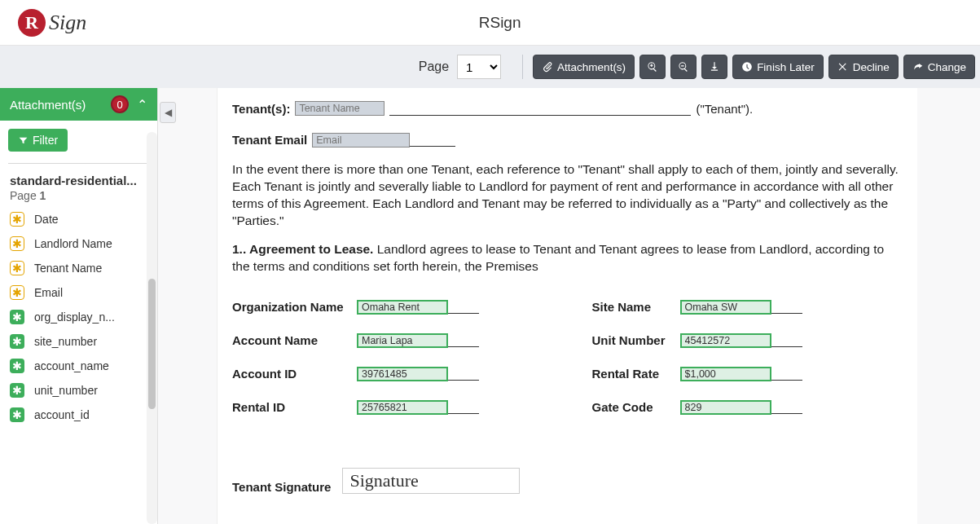  What do you see at coordinates (142, 104) in the screenshot?
I see `chevron-up-icon: ⌃` at bounding box center [142, 104].